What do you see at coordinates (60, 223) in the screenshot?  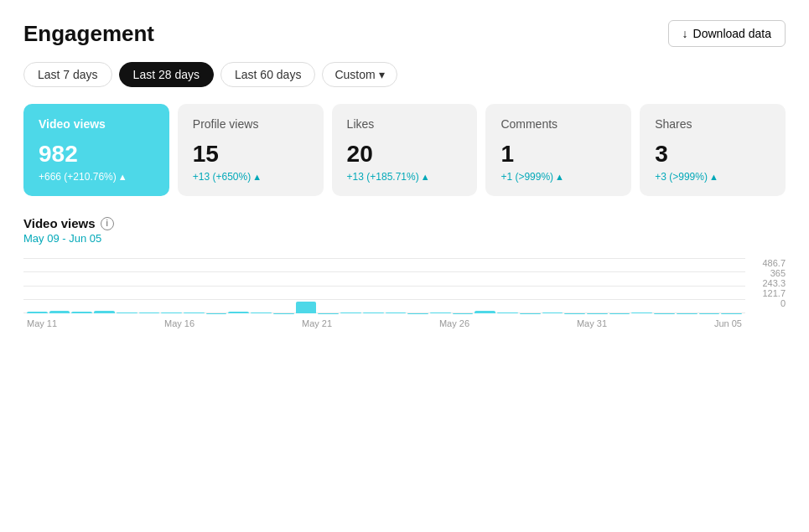 I see `chart-title-label: Video views` at bounding box center [60, 223].